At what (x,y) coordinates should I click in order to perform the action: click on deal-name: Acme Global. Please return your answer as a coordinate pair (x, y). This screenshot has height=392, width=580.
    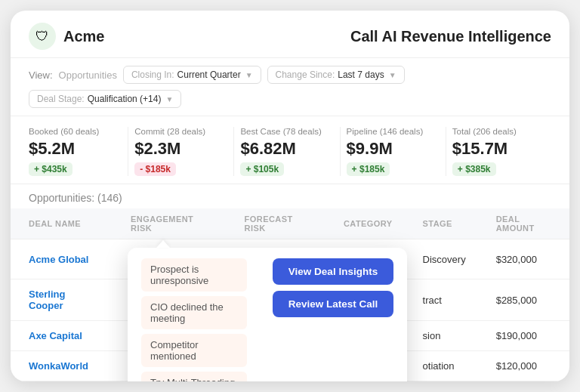
    Looking at the image, I should click on (59, 260).